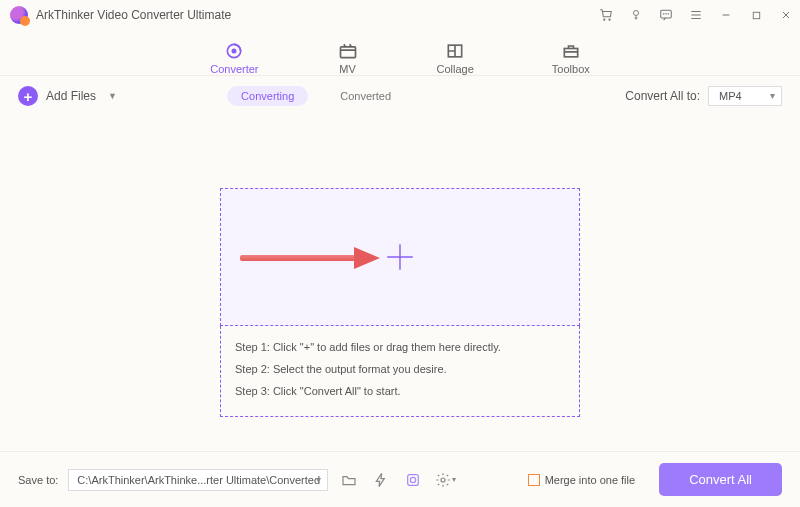  What do you see at coordinates (720, 480) in the screenshot?
I see `convert-all-button: Convert All` at bounding box center [720, 480].